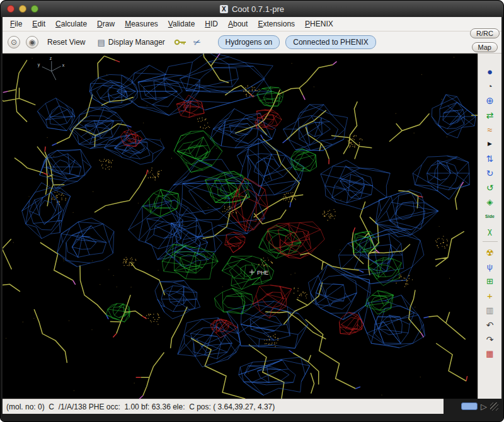 The height and width of the screenshot is (422, 504). What do you see at coordinates (131, 43) in the screenshot?
I see `display-manager-button: ▤ Display Manager` at bounding box center [131, 43].